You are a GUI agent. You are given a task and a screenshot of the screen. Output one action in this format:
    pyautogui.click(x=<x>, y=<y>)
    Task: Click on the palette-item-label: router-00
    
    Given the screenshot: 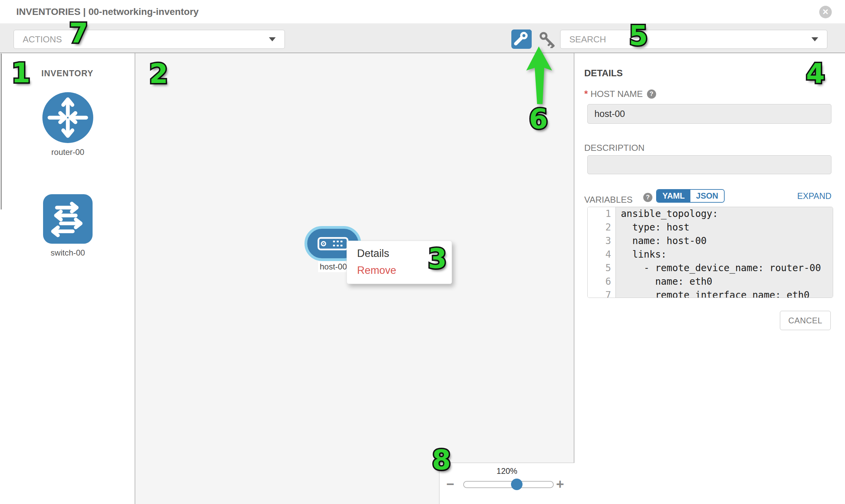 What is the action you would take?
    pyautogui.click(x=68, y=152)
    